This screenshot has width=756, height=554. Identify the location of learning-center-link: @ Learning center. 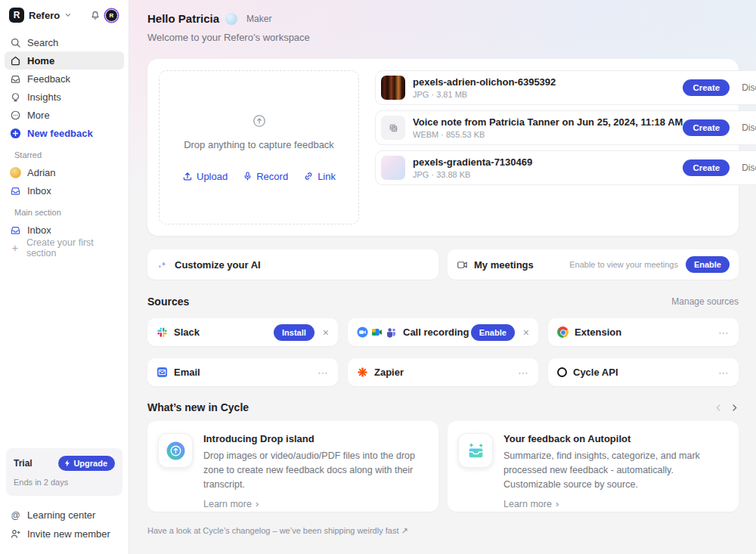
(64, 515).